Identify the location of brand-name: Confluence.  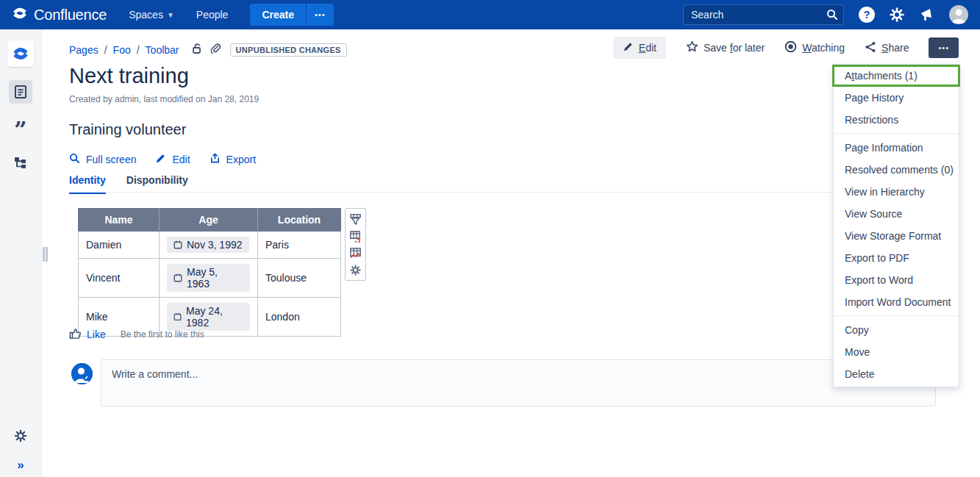
(71, 15).